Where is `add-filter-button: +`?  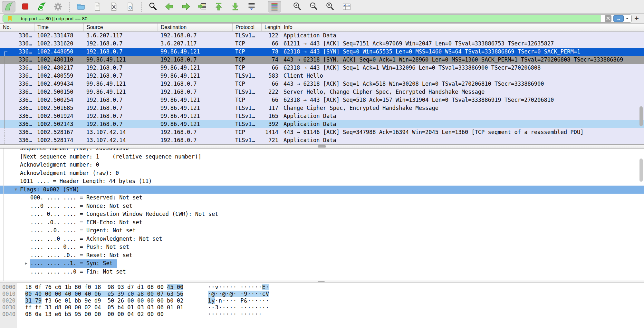
add-filter-button: + is located at coordinates (637, 18).